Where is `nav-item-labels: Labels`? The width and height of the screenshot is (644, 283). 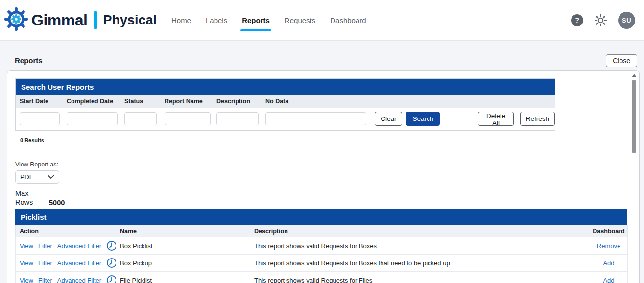
nav-item-labels: Labels is located at coordinates (216, 21).